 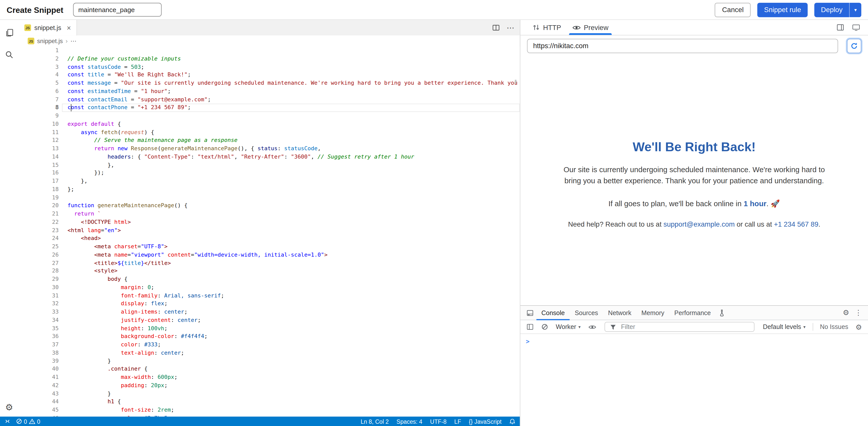 What do you see at coordinates (50, 41) in the screenshot?
I see `breadcrumb-file: snippet.js` at bounding box center [50, 41].